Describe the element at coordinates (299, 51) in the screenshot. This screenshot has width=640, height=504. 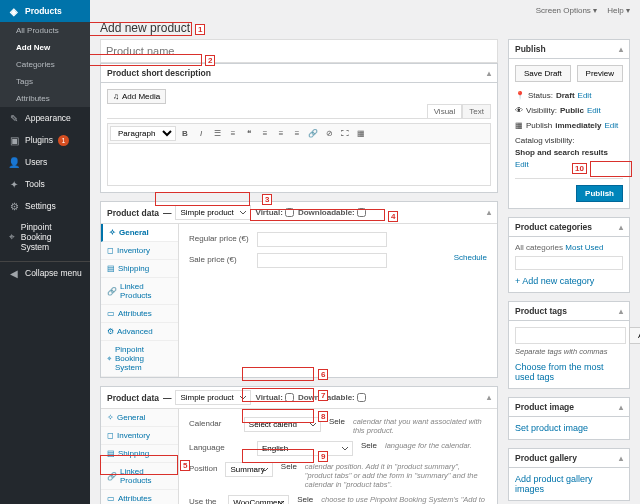
I see `product-title-input` at that location.